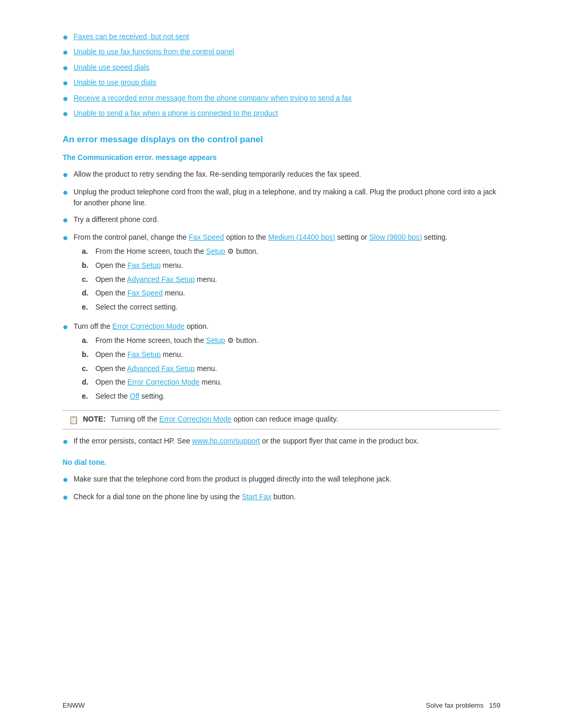 Image resolution: width=563 pixels, height=728 pixels. I want to click on list-item: ● Unable to send a fax when a phone is c…, so click(282, 114).